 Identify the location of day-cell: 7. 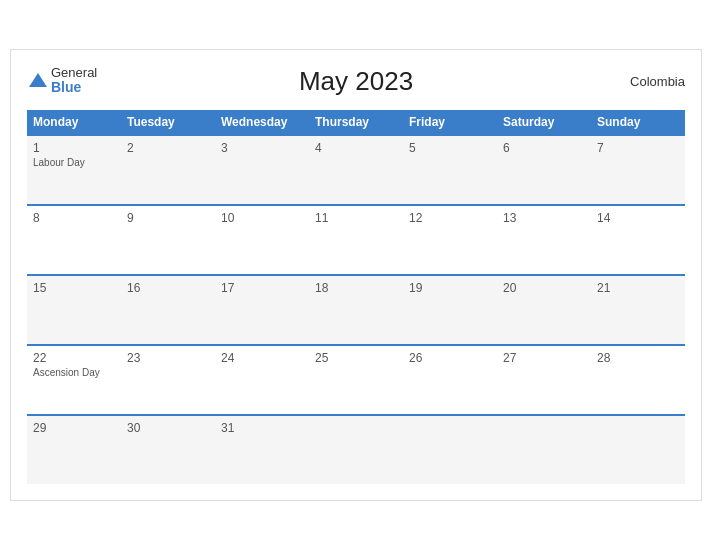
(638, 170).